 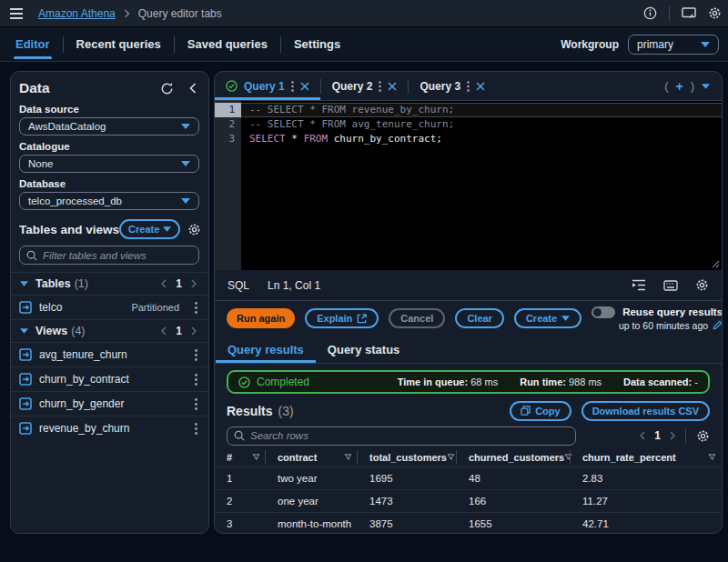 I want to click on editor-status-bar: SQL Ln 1, Col 1, so click(x=468, y=286).